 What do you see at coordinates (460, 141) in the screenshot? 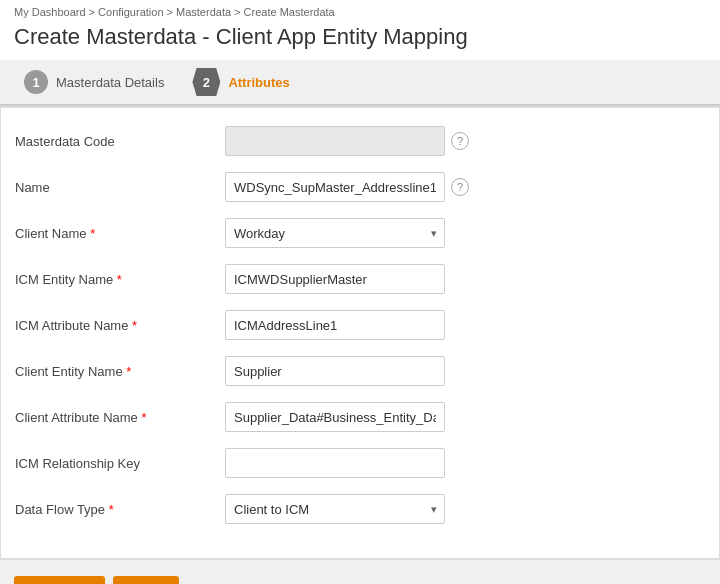
I see `help-icon-masterdata-code: ?` at bounding box center [460, 141].